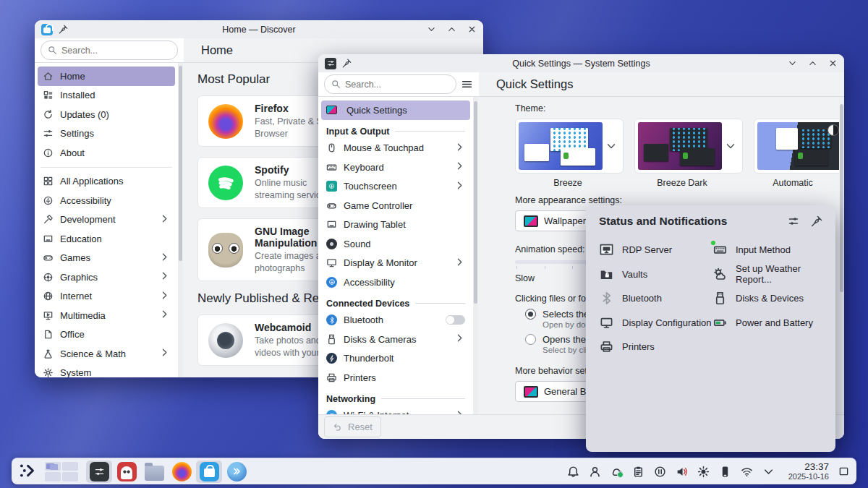 Image resolution: width=868 pixels, height=488 pixels. Describe the element at coordinates (396, 263) in the screenshot. I see `sidebar-item-display-monitor: Display & Monitor` at that location.